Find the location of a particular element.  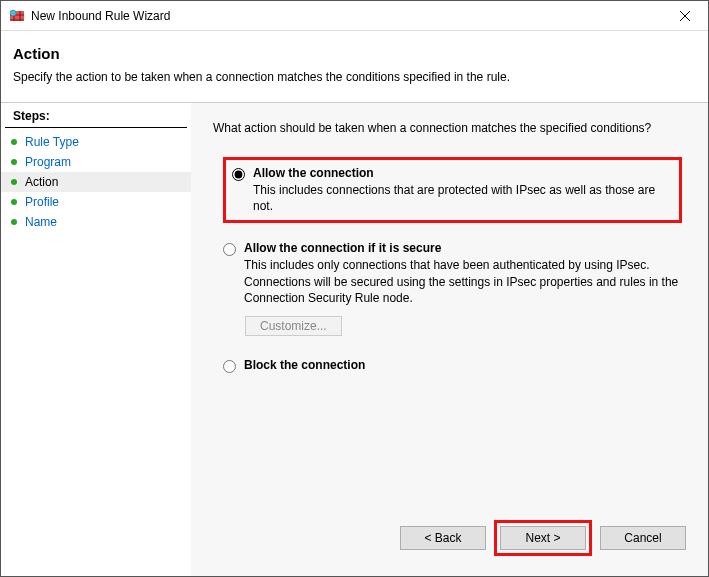

next-highlight: Next > is located at coordinates (543, 538).